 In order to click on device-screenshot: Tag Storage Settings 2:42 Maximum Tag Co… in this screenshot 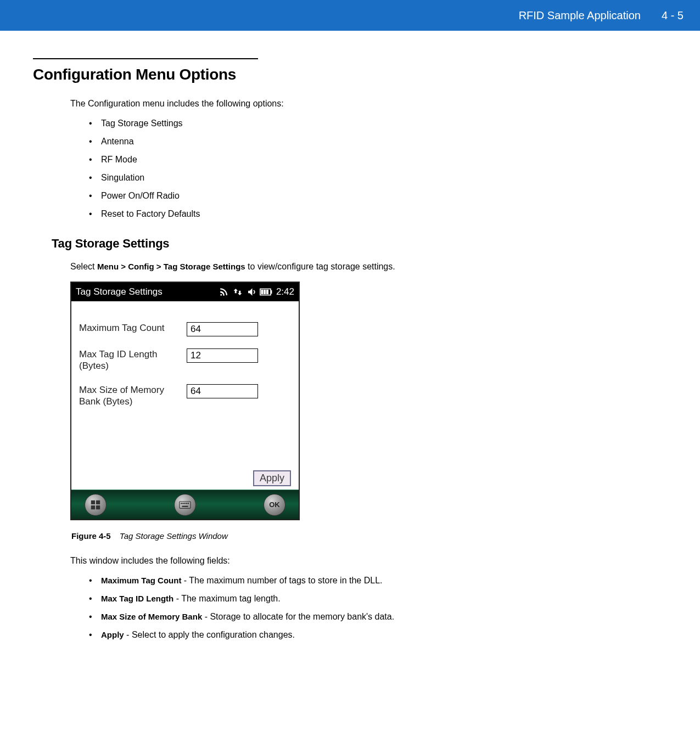, I will do `click(185, 401)`.